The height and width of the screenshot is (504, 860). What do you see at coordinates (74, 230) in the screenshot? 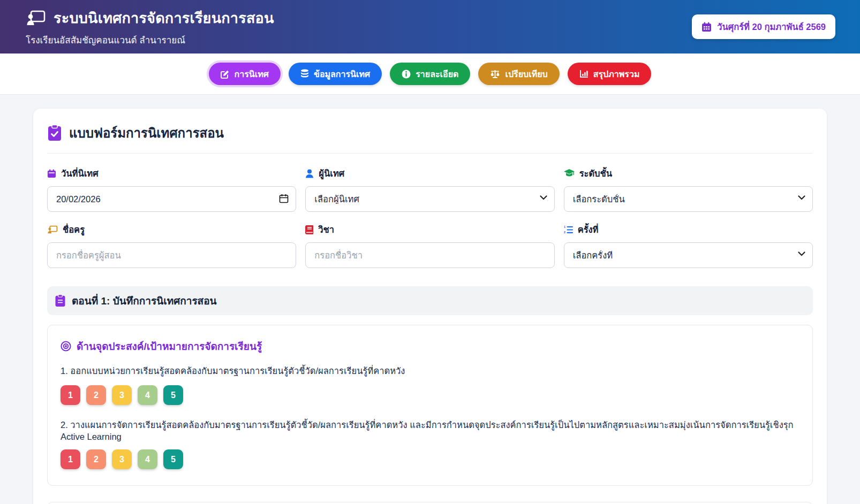
I see `teacher-field-label: ชื่อครู` at bounding box center [74, 230].